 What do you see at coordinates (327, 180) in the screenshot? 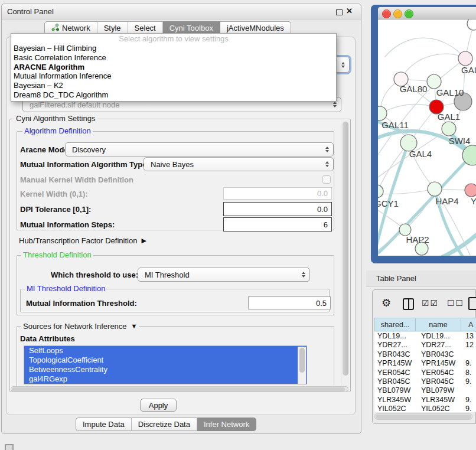
I see `manual-kernel-checkbox` at bounding box center [327, 180].